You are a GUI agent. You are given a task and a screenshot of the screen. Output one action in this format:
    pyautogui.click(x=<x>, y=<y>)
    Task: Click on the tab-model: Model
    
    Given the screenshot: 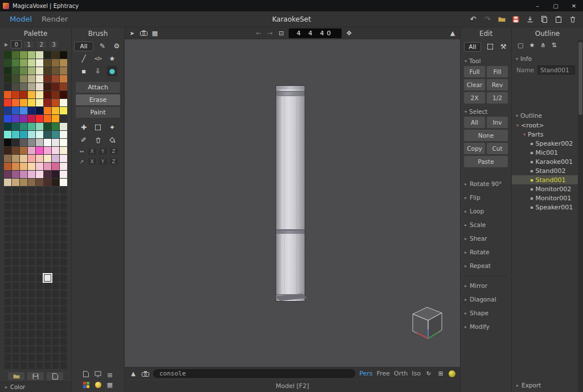 What is the action you would take?
    pyautogui.click(x=20, y=19)
    